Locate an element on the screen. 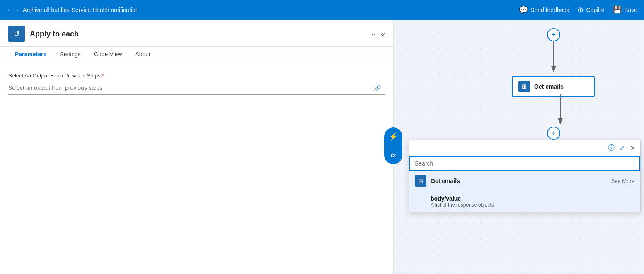 This screenshot has width=644, height=274. page-title: ← Archive all but last Service Health no… is located at coordinates (77, 10).